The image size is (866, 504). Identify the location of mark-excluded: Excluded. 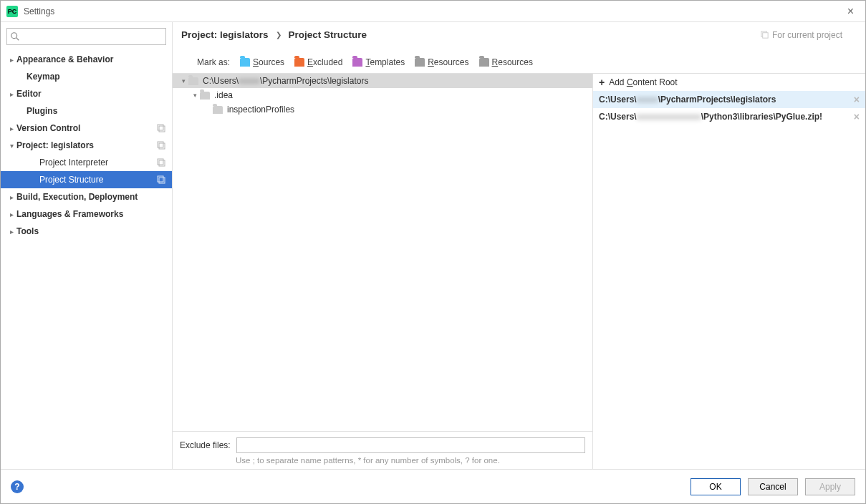
(318, 62).